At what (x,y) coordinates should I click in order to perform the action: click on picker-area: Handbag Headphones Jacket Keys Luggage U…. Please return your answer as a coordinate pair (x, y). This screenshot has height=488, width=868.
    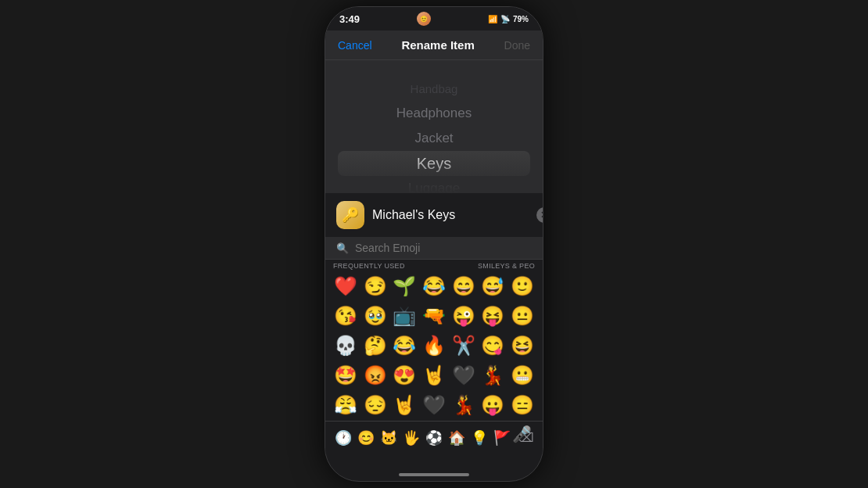
    Looking at the image, I should click on (434, 127).